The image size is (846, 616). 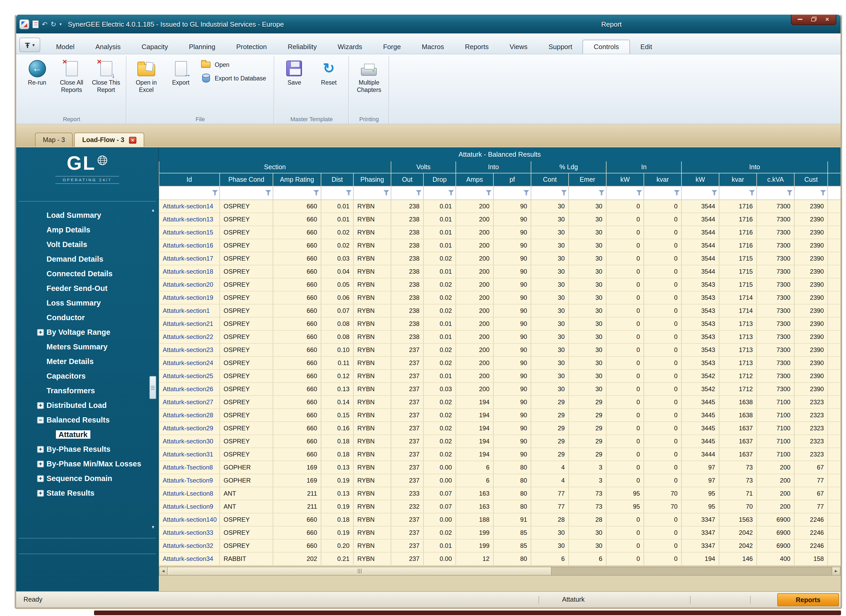 What do you see at coordinates (800, 19) in the screenshot?
I see `minimize-icon` at bounding box center [800, 19].